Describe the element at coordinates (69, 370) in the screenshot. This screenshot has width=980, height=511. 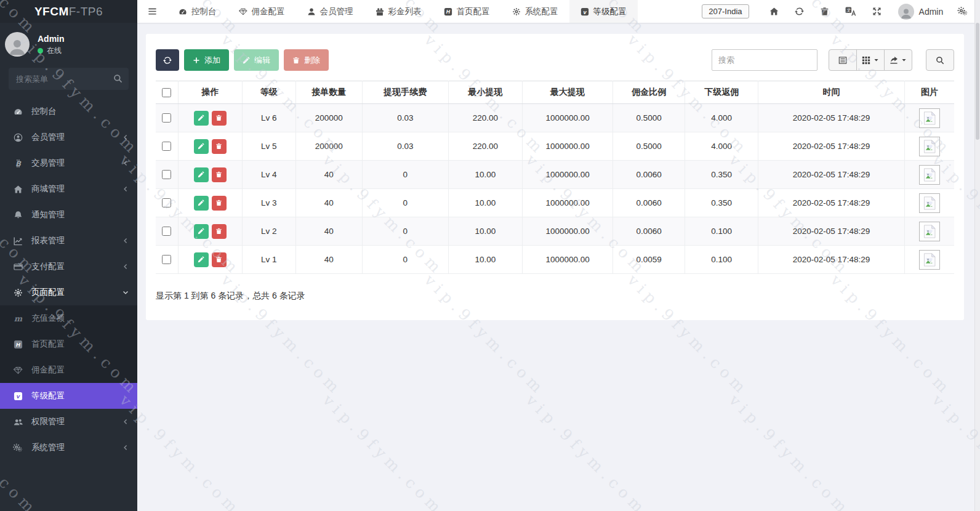
I see `sidebar-item-commission-config: 佣金配置` at that location.